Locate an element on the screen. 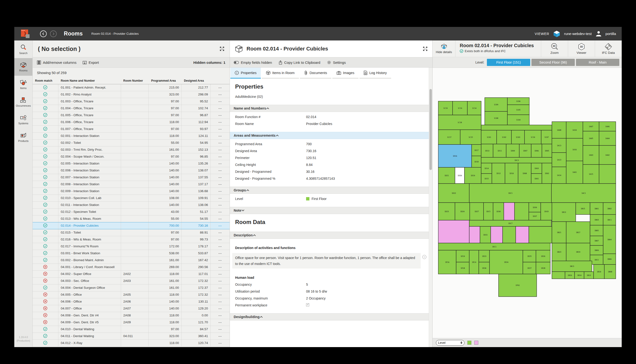 This screenshot has height=364, width=636. table-row: 04.012 - X-Ray118.00120.74... is located at coordinates (131, 343).